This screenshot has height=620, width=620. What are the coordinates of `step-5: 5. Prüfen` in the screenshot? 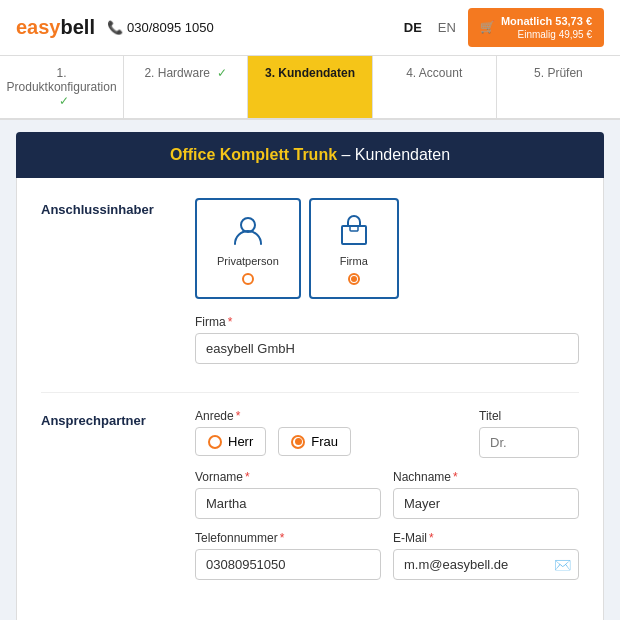 It's located at (558, 87).